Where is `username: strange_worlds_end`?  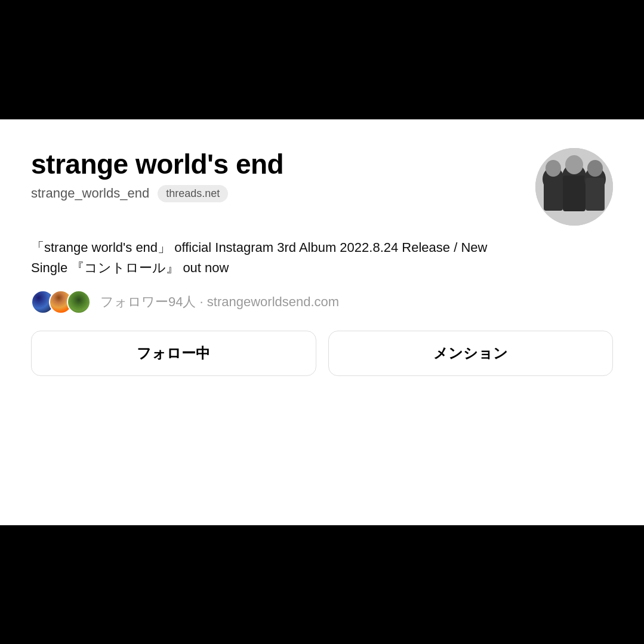
username: strange_worlds_end is located at coordinates (90, 193).